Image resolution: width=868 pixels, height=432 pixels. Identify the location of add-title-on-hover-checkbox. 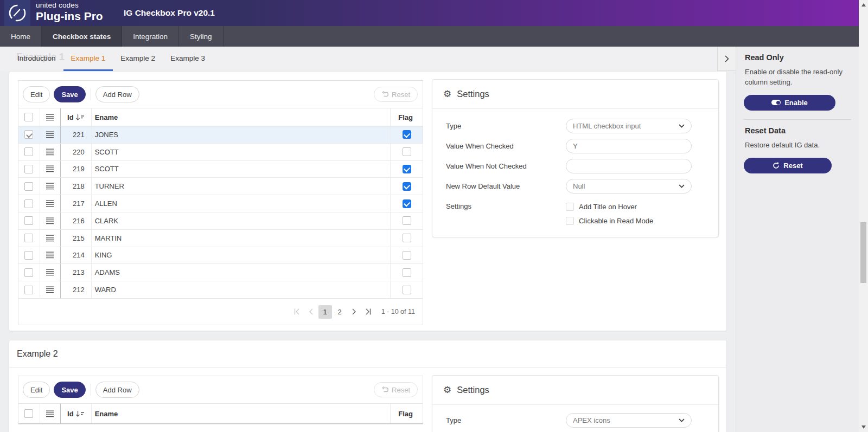
(570, 207).